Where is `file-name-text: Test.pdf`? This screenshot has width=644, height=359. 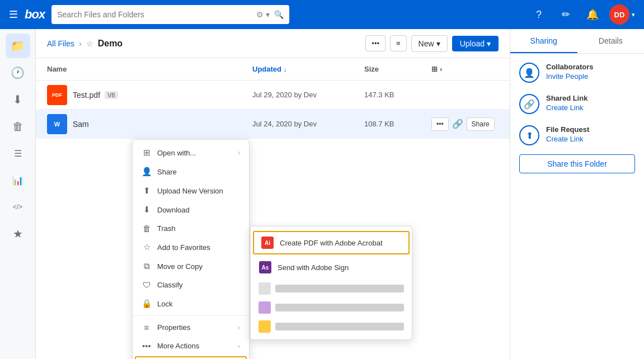
file-name-text: Test.pdf is located at coordinates (86, 95).